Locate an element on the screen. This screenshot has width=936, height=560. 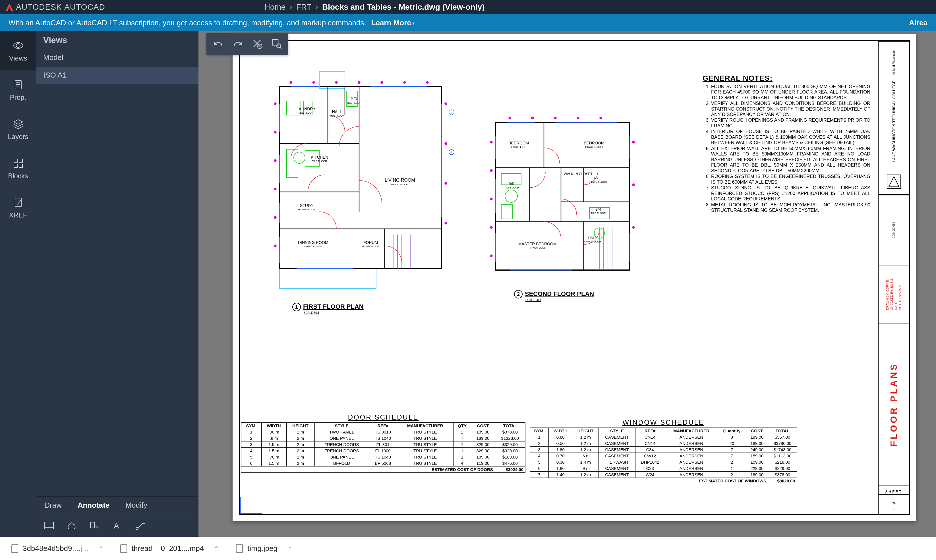
table-row: 10.801.2 mCASEMENTCN14ANDERSEN3189.00$56… is located at coordinates (664, 437).